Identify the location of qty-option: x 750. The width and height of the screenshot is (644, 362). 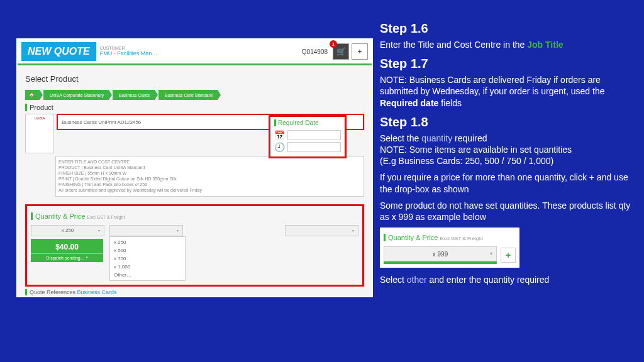
(147, 259).